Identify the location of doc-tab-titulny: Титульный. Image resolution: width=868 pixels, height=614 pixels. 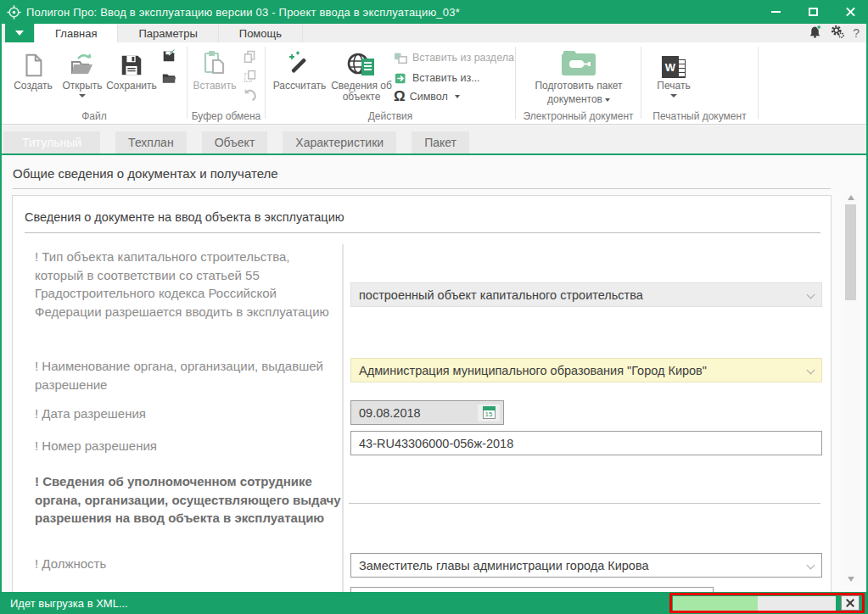
(52, 142).